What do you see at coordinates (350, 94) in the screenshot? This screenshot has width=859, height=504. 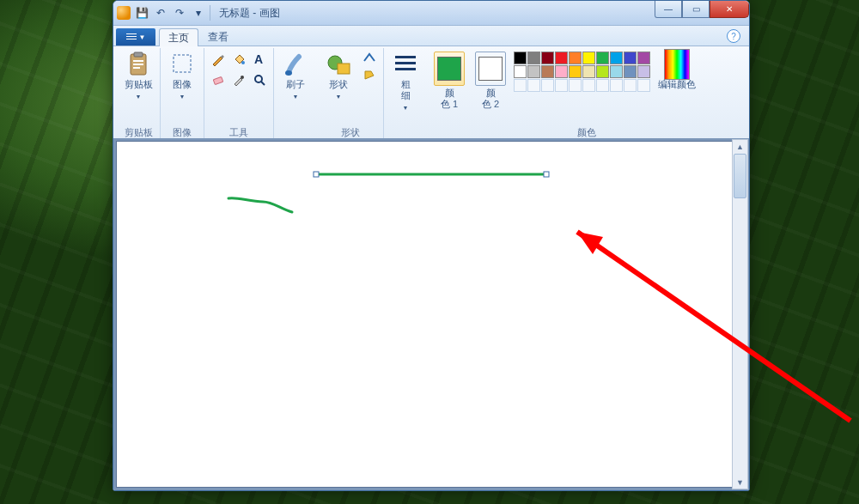 I see `group-shapes: 形状▼ 形状` at bounding box center [350, 94].